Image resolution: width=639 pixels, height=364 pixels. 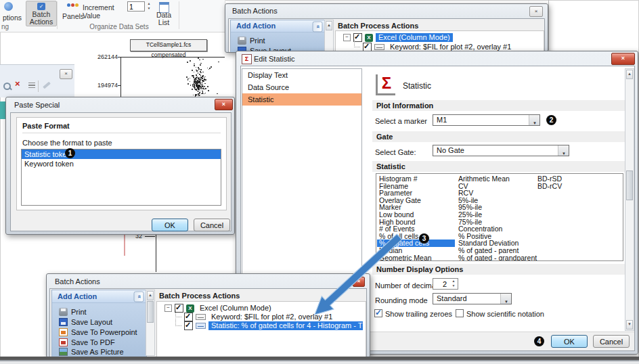 I want to click on ribbon-group-label-left: ng, so click(x=5, y=27).